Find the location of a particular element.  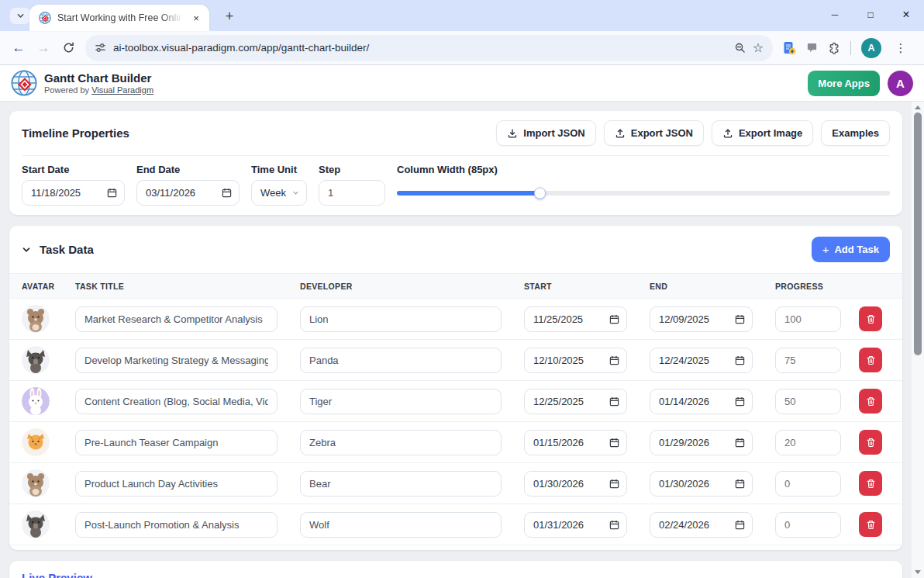

tab-search-button is located at coordinates (20, 16).